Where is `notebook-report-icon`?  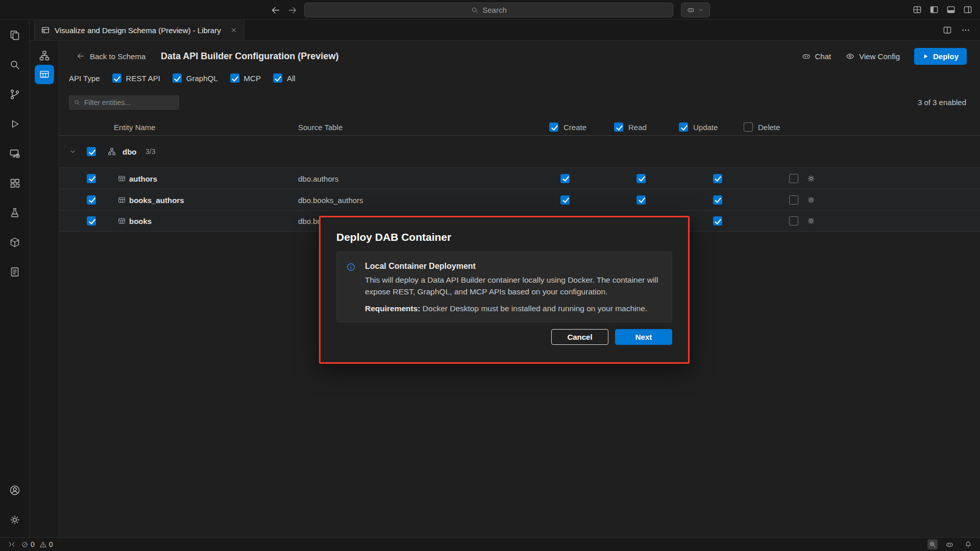
notebook-report-icon is located at coordinates (15, 272).